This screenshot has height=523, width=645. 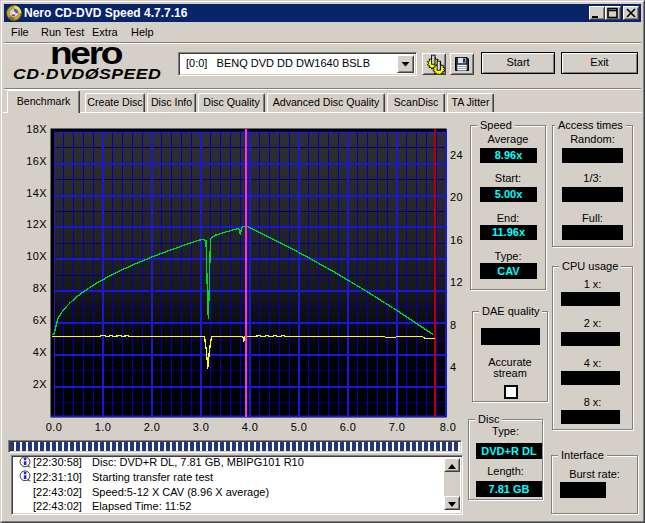 What do you see at coordinates (40, 320) in the screenshot?
I see `svg-text: 6X` at bounding box center [40, 320].